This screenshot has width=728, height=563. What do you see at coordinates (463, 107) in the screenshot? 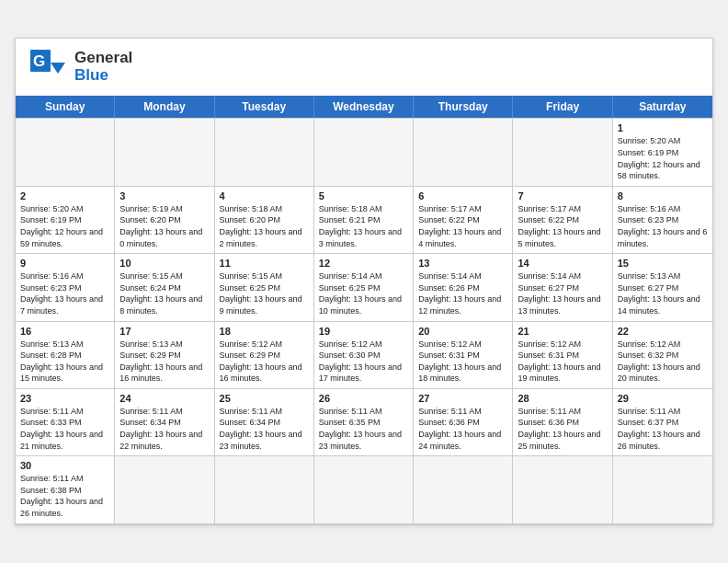
I see `day-header-thursday: Thursday` at bounding box center [463, 107].